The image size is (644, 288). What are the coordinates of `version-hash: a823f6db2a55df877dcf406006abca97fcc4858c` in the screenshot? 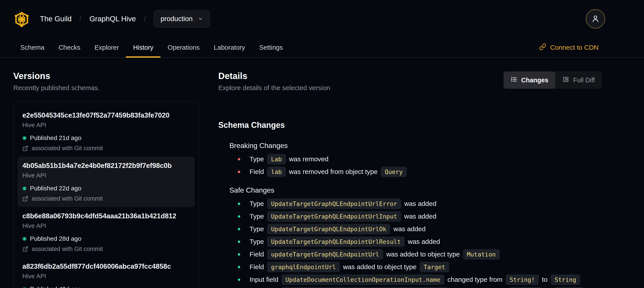 It's located at (106, 266).